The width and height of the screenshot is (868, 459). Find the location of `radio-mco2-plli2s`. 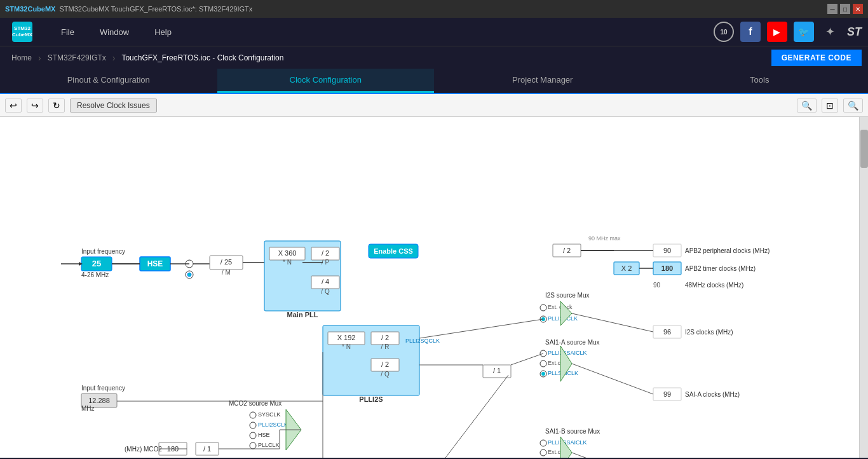

radio-mco2-plli2s is located at coordinates (253, 425).